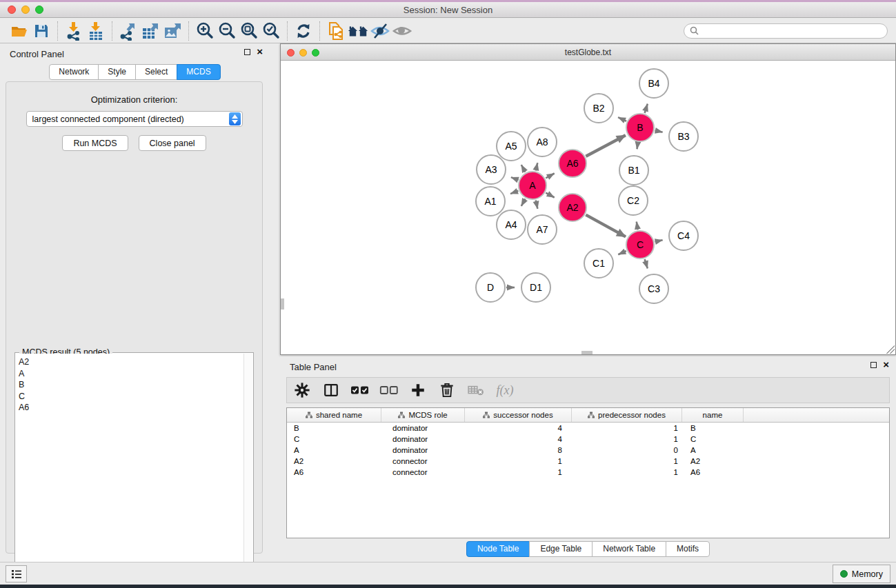 This screenshot has height=588, width=896. I want to click on table-tab-network-table: Network Table, so click(629, 549).